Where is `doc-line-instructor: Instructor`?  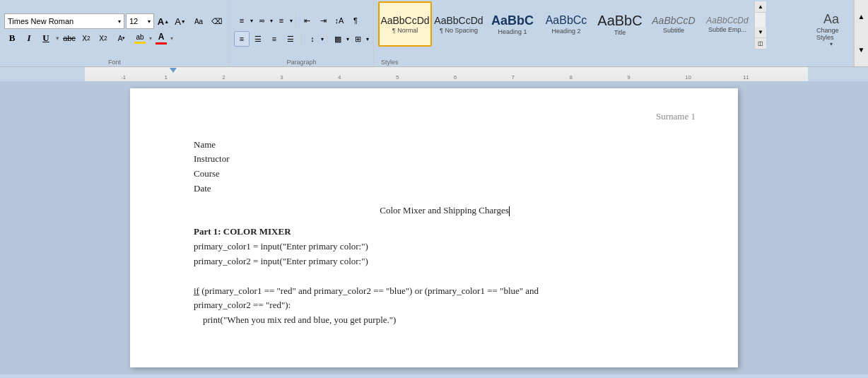
doc-line-instructor: Instructor is located at coordinates (445, 160).